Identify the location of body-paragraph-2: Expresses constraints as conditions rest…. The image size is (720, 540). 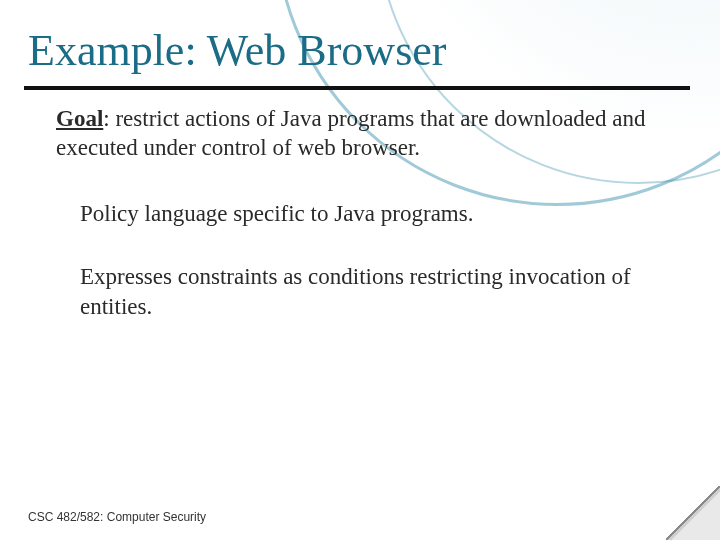
(372, 292).